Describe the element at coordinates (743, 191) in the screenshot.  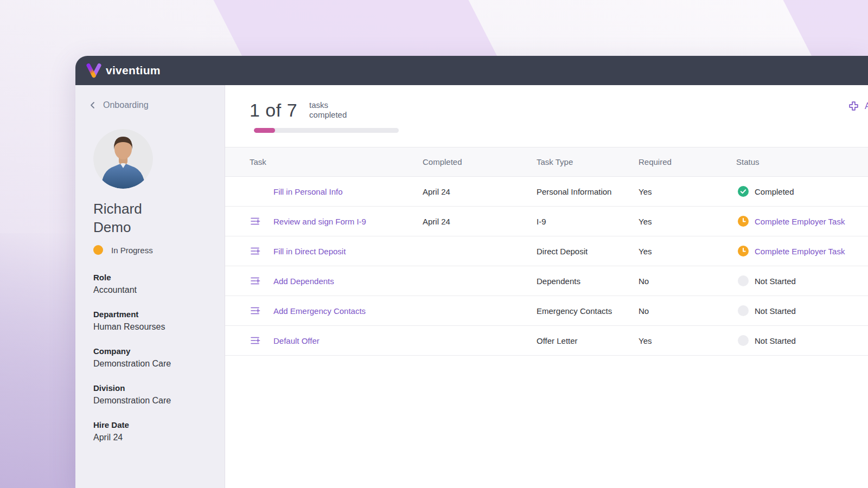
I see `completed-check-icon` at that location.